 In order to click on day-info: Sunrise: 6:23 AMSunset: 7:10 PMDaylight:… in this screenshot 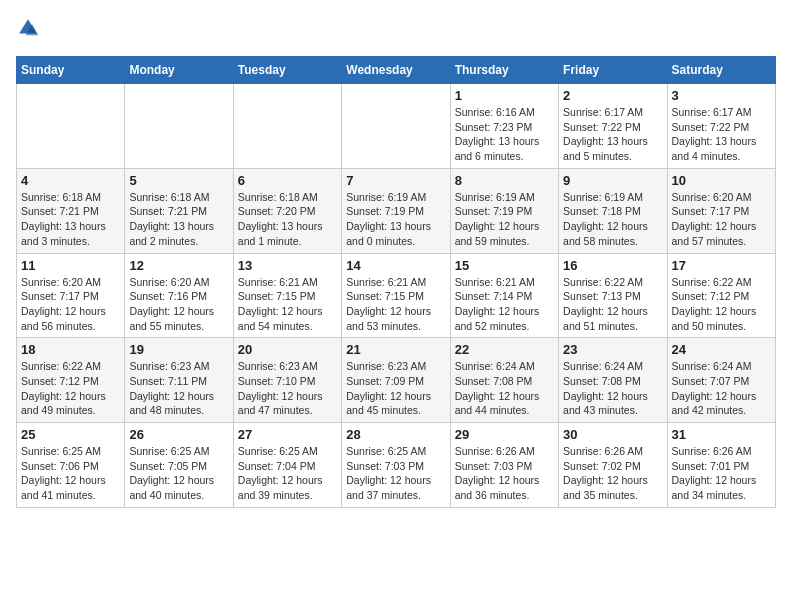, I will do `click(288, 388)`.